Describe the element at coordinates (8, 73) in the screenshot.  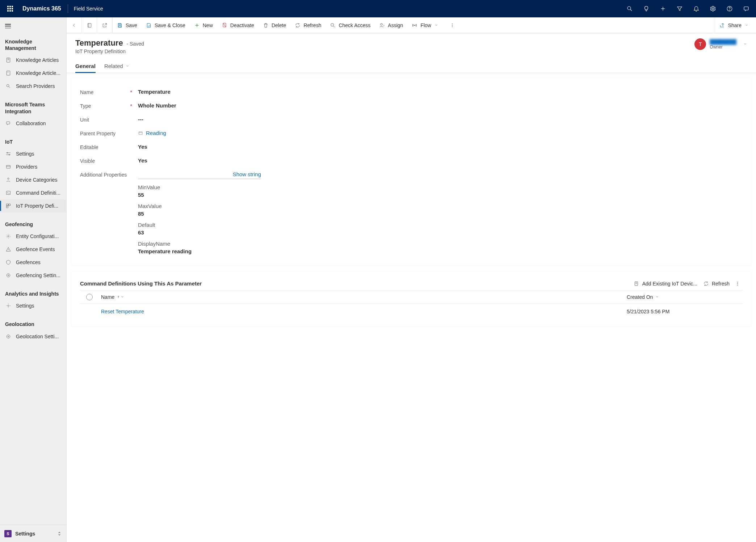
I see `template-icon` at that location.